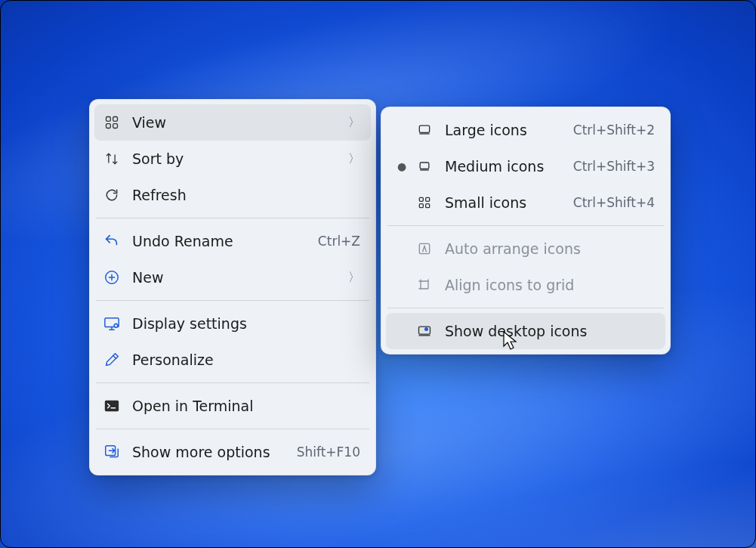 The width and height of the screenshot is (756, 548). I want to click on menu-item-accelerator: Ctrl+Shift+2, so click(614, 130).